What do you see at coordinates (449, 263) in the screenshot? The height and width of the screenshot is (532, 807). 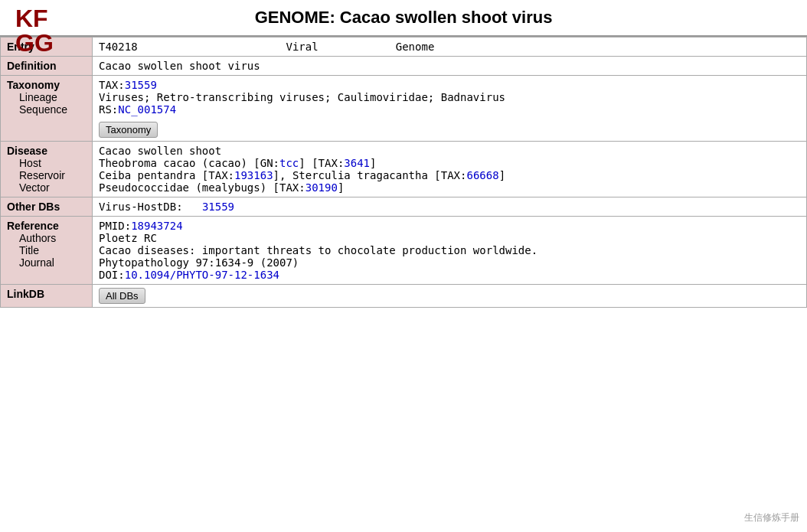 I see `journal-line1: Phytopathology 97:1634-9 (2007)` at bounding box center [449, 263].